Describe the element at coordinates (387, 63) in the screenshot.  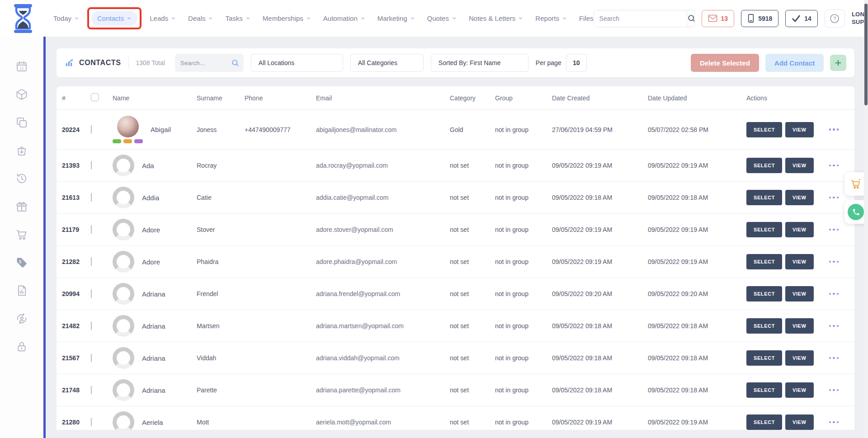
I see `categories-filter: All Categories` at that location.